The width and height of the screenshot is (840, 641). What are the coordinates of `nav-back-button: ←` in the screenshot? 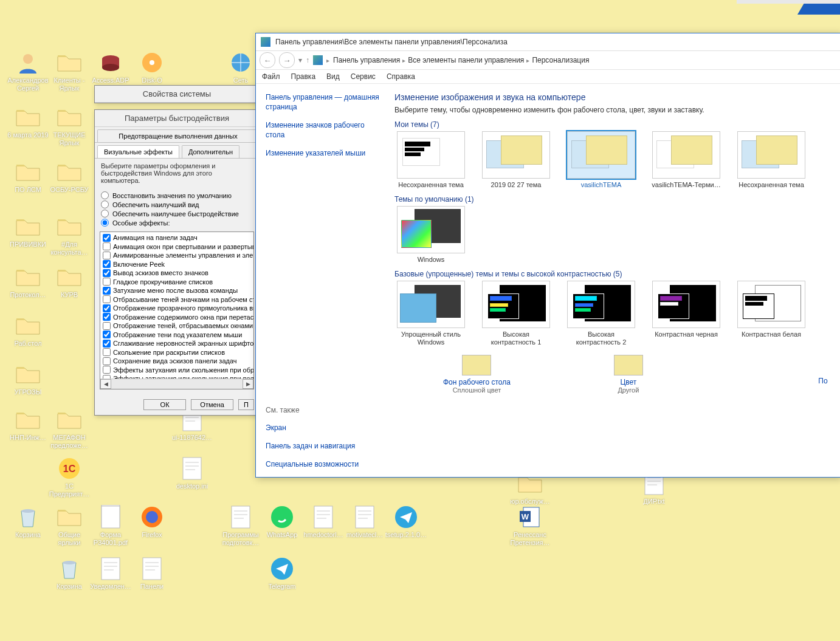 It's located at (267, 60).